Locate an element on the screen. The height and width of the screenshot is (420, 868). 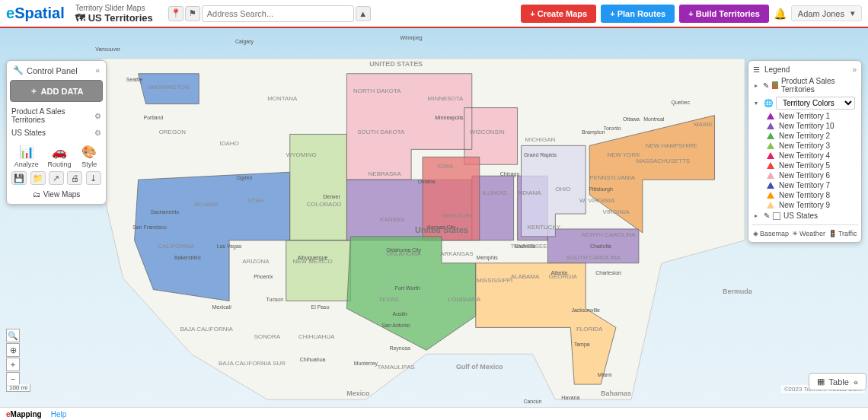
legend-panel: ☰ Legend » ▸ ✎ Product A Sales Territori… is located at coordinates (805, 151).